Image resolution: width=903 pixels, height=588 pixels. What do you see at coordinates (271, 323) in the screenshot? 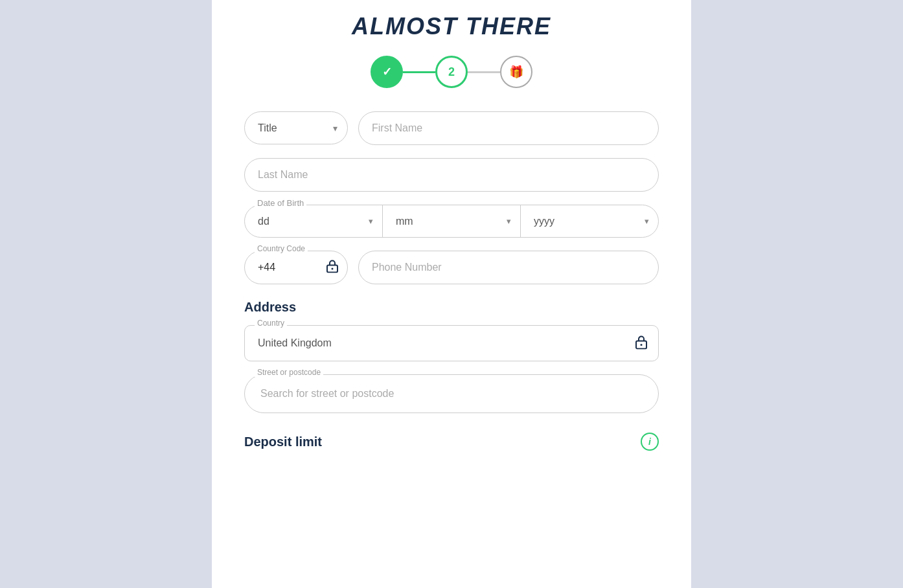
I see `country-field-label: Country` at bounding box center [271, 323].